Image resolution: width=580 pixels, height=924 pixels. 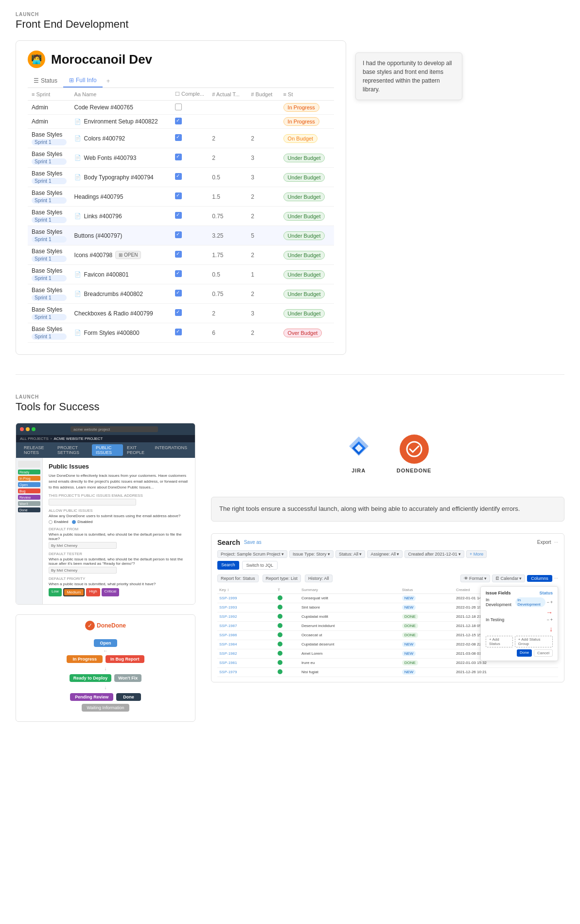 I want to click on tab-add: +, so click(x=108, y=81).